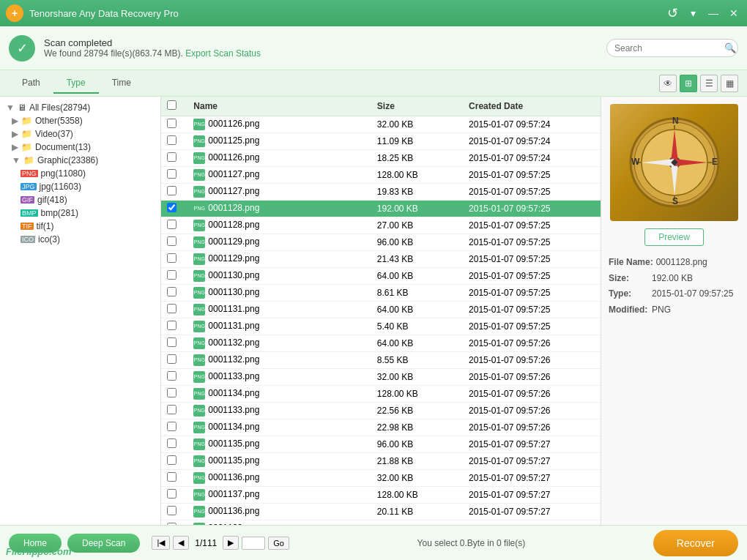  Describe the element at coordinates (81, 121) in the screenshot. I see `sidebar-item-other: ▶ 📁 Other(5358)` at that location.